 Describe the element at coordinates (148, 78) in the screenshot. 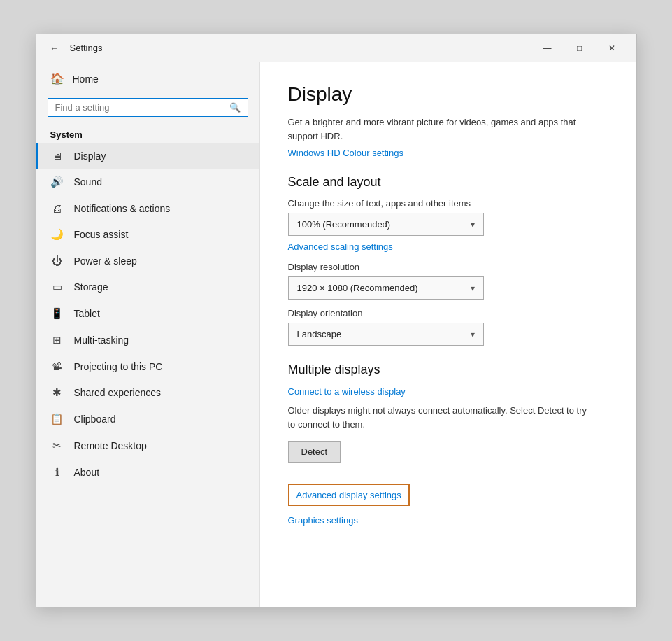

I see `sidebar-item-home: 🏠 Home` at that location.